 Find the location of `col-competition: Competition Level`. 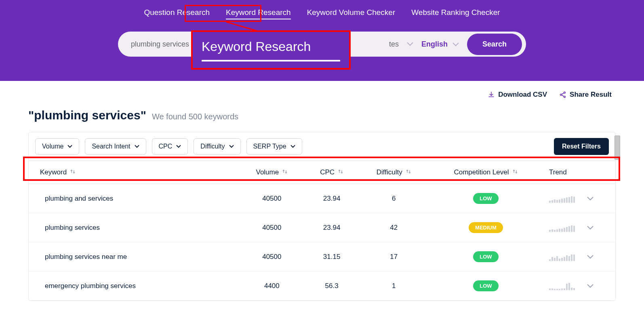

col-competition: Competition Level is located at coordinates (486, 172).